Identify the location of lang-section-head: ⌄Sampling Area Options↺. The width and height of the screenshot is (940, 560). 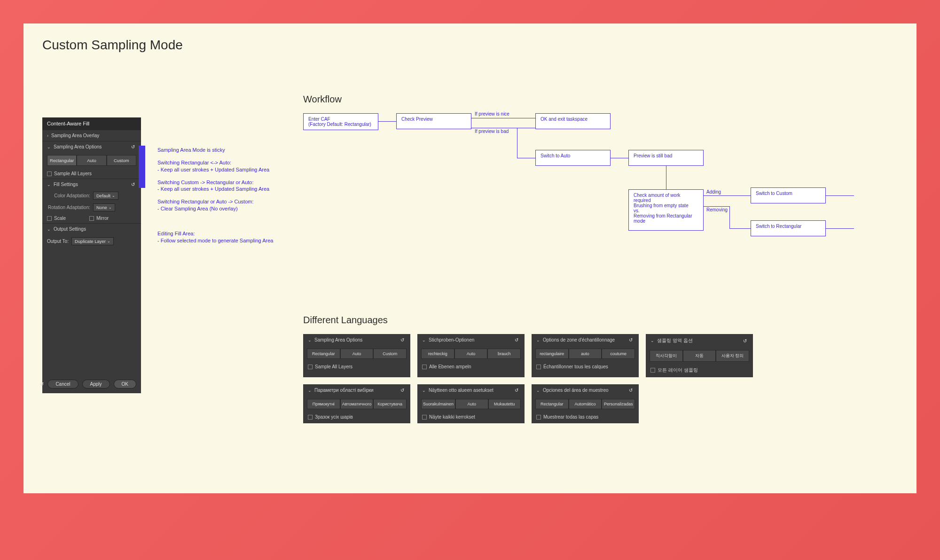
(357, 340).